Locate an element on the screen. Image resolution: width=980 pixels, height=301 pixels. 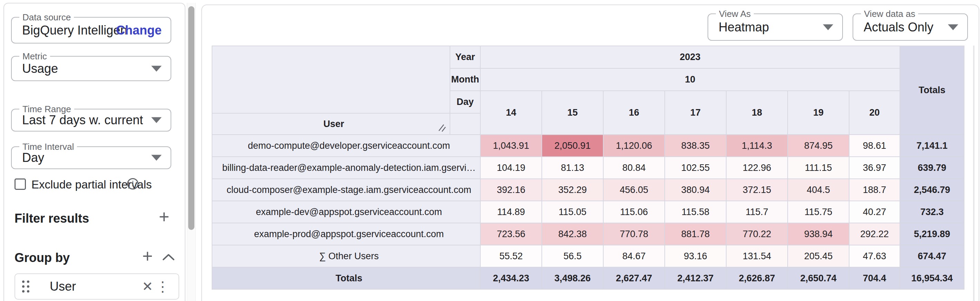
close-icon: ✕ is located at coordinates (148, 287).